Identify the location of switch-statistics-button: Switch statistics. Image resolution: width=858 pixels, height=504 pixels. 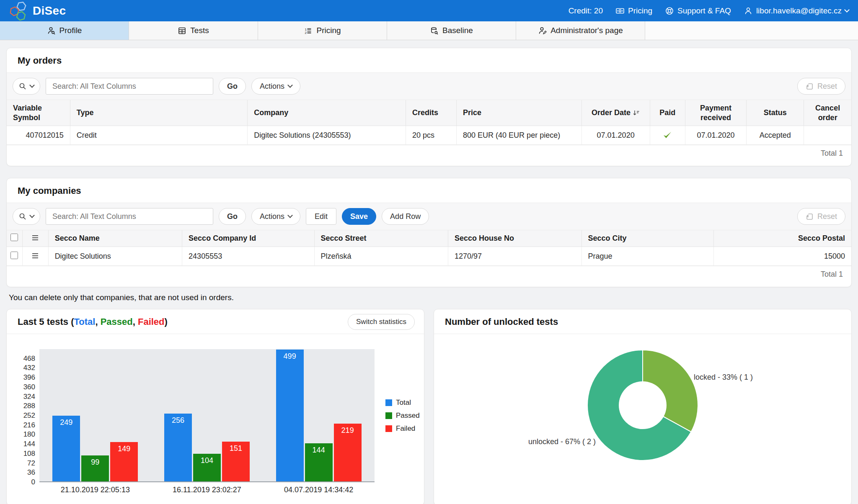
(381, 322).